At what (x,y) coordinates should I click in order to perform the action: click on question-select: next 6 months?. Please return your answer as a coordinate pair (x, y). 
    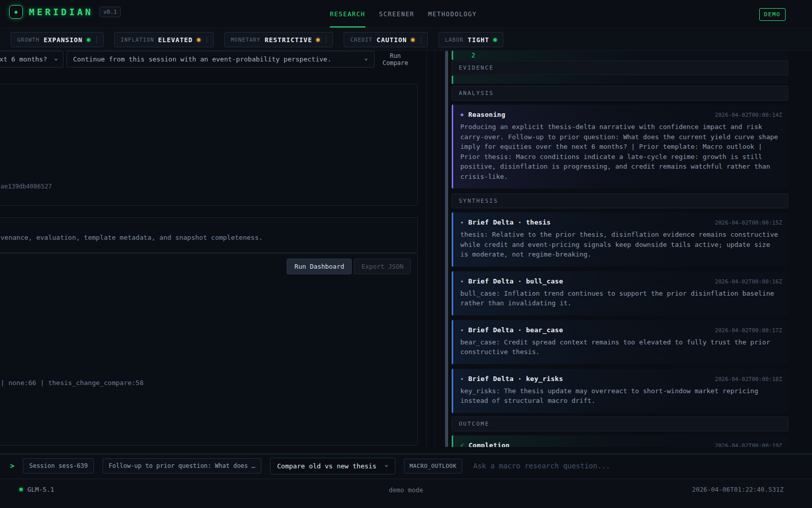
    Looking at the image, I should click on (31, 59).